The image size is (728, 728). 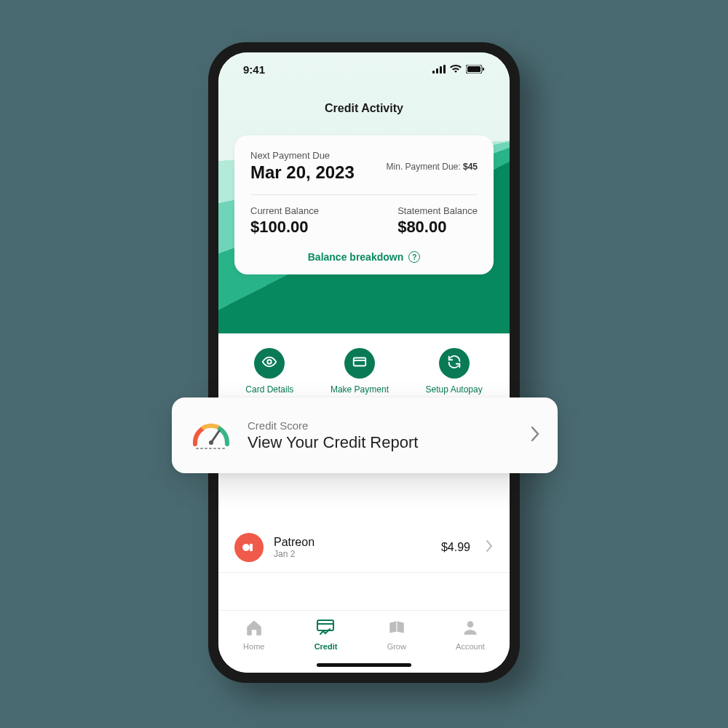 What do you see at coordinates (253, 635) in the screenshot?
I see `tab-home: Home` at bounding box center [253, 635].